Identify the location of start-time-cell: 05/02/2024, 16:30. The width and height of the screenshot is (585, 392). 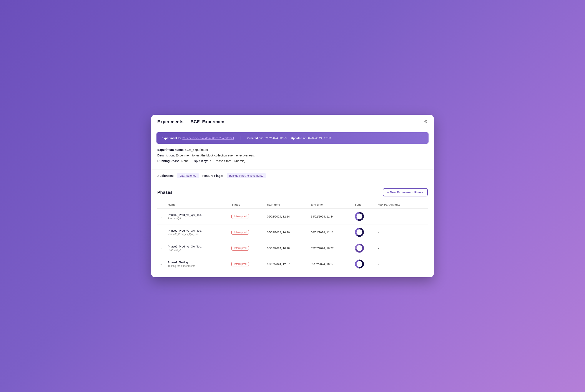
(286, 232).